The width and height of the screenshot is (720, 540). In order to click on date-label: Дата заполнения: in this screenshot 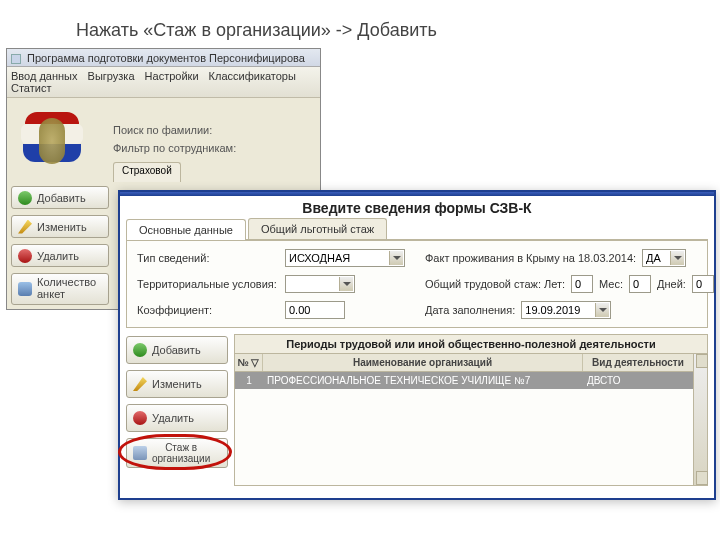, I will do `click(470, 310)`.